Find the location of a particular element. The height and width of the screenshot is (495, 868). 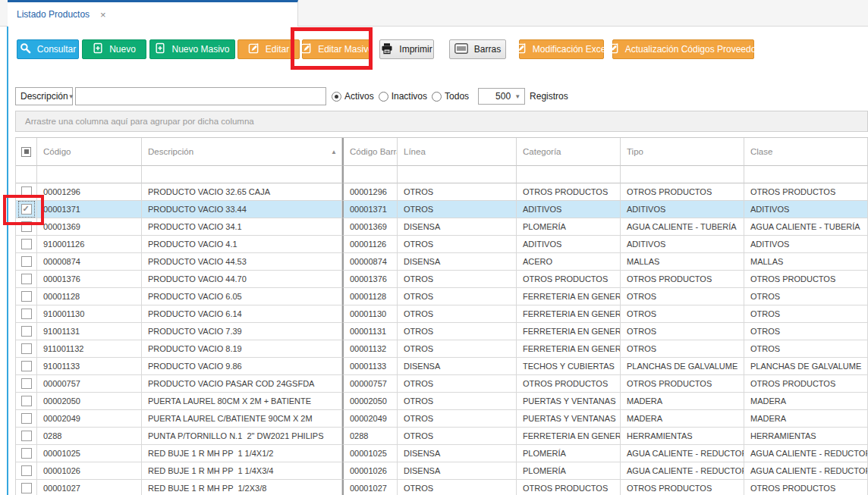

group-by-panel: Arrastre una columna aquí para agrupar p… is located at coordinates (442, 121).